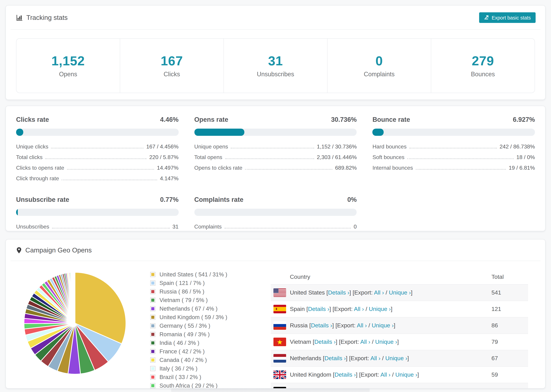  Describe the element at coordinates (511, 18) in the screenshot. I see `export-button-label: Export basic stats` at that location.